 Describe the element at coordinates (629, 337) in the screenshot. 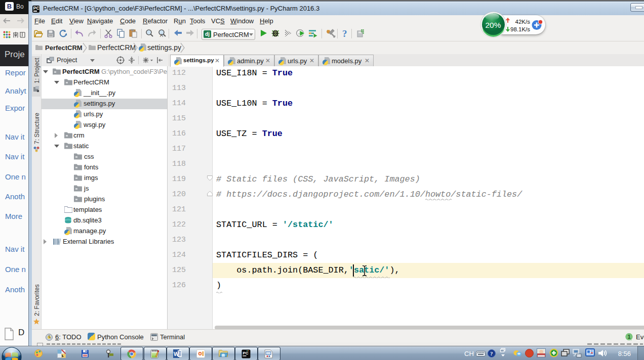

I see `svg-text: 1` at that location.